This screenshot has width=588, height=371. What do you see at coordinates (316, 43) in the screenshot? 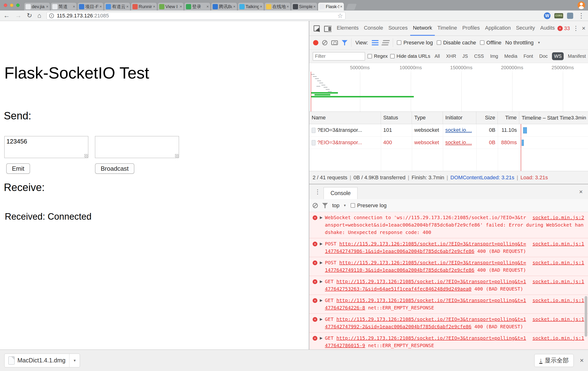
I see `record-button` at bounding box center [316, 43].